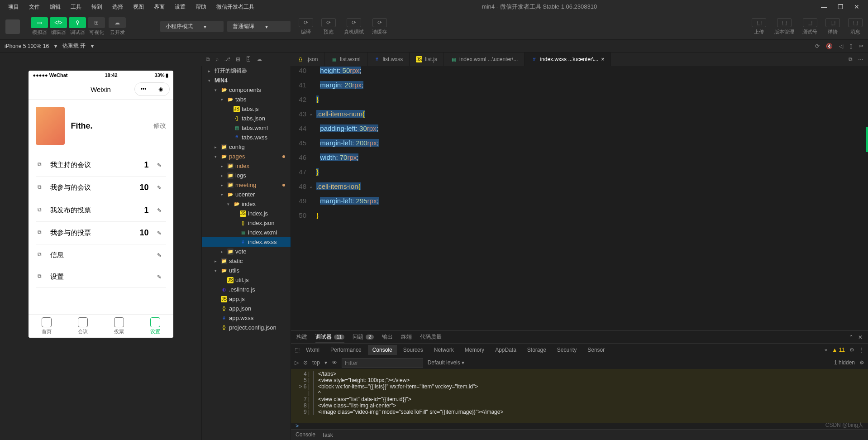 The image size is (868, 440). I want to click on menu-编辑: 编辑, so click(55, 7).